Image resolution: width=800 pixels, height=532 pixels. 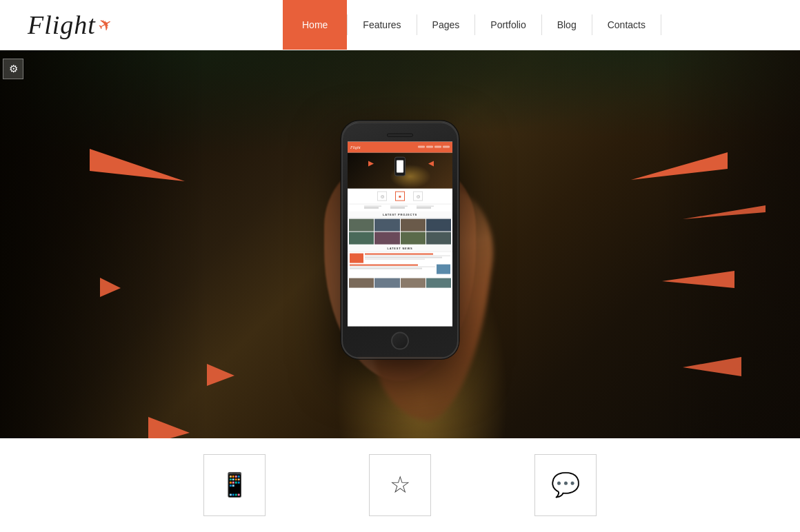 I want to click on logo-text: Flight, so click(x=62, y=25).